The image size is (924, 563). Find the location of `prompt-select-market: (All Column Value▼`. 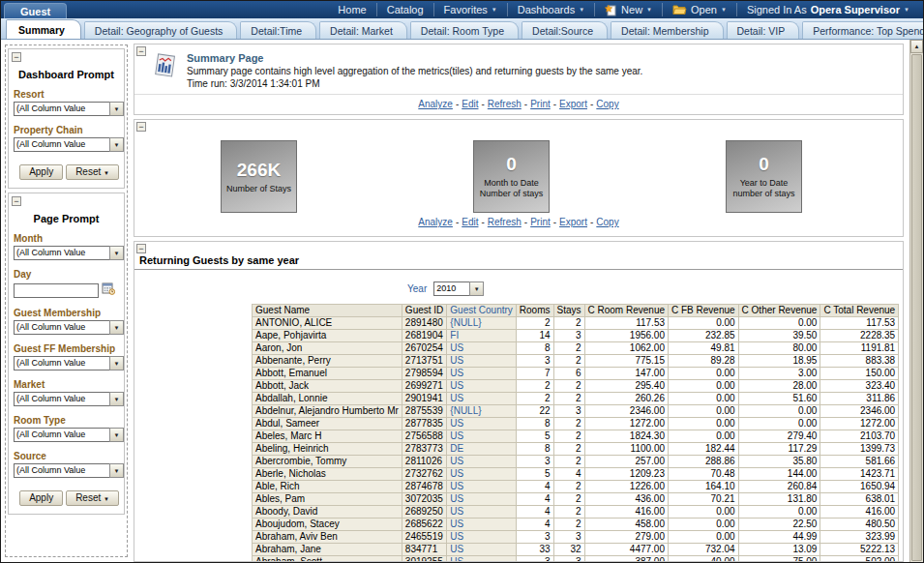

prompt-select-market: (All Column Value▼ is located at coordinates (69, 399).